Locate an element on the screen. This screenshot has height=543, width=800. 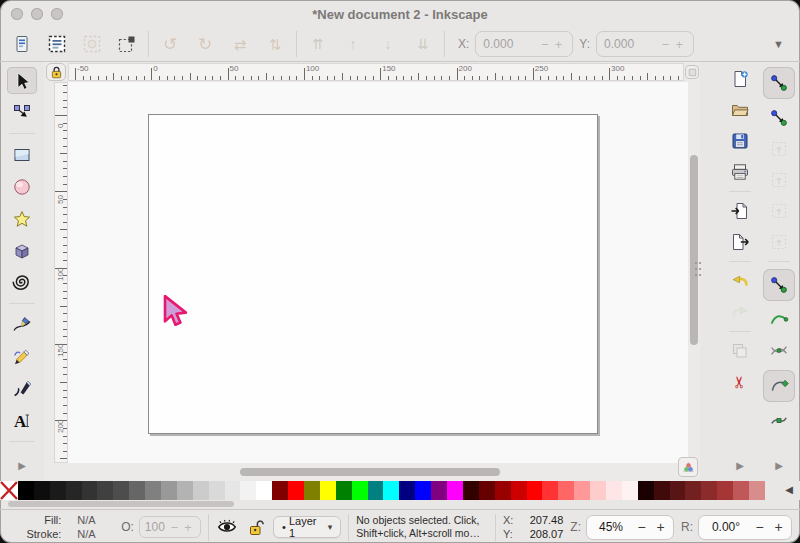
copy-button is located at coordinates (740, 351).